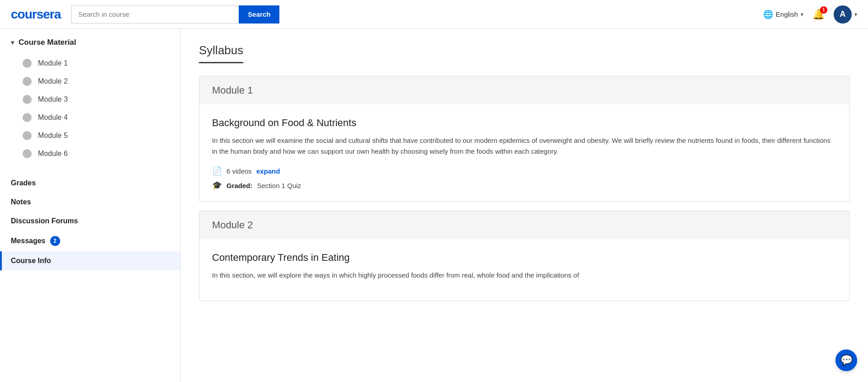 The width and height of the screenshot is (868, 382). What do you see at coordinates (843, 14) in the screenshot?
I see `avatar: A` at bounding box center [843, 14].